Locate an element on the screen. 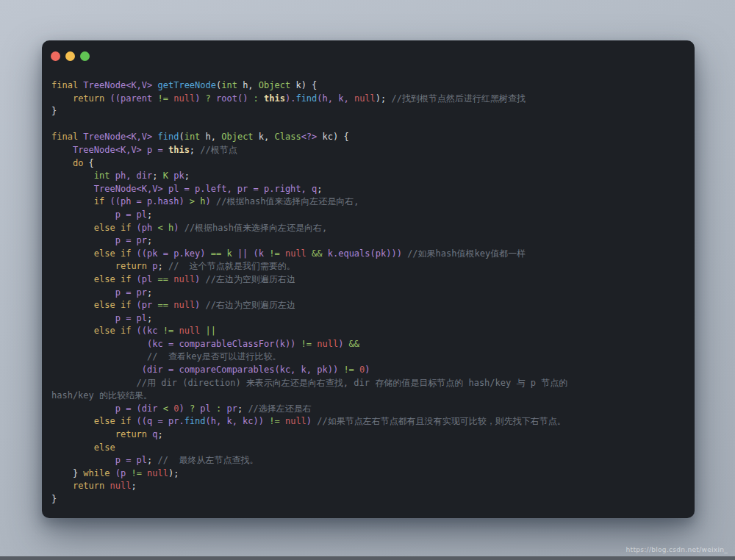 The height and width of the screenshot is (560, 735). code-token: (h, k, kc)) is located at coordinates (238, 421).